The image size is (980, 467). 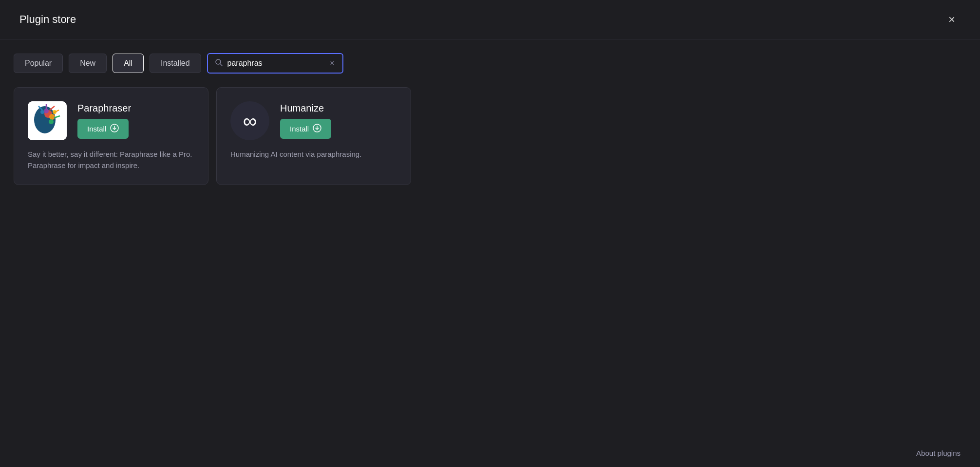 What do you see at coordinates (314, 136) in the screenshot?
I see `plugin-card-humanize: ∞ Humanize Install` at bounding box center [314, 136].